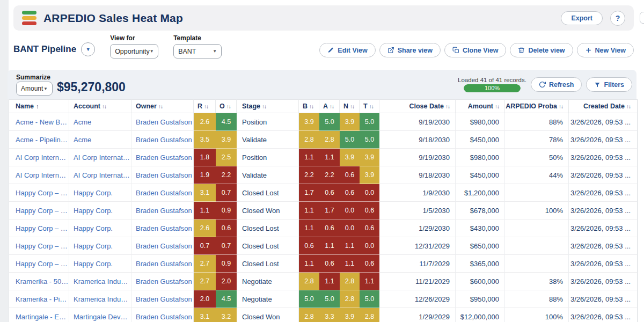  What do you see at coordinates (369, 106) in the screenshot?
I see `column-header-t: T↑↓` at bounding box center [369, 106].